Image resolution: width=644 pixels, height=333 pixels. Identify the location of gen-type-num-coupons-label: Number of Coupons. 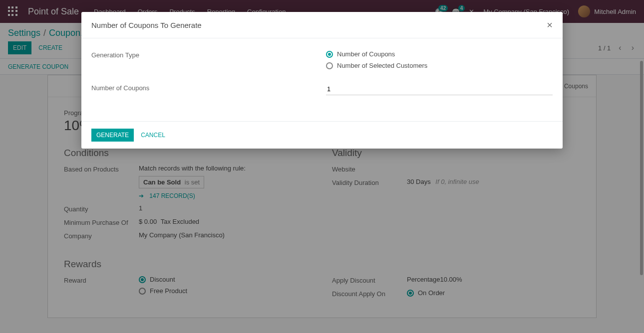
(366, 54).